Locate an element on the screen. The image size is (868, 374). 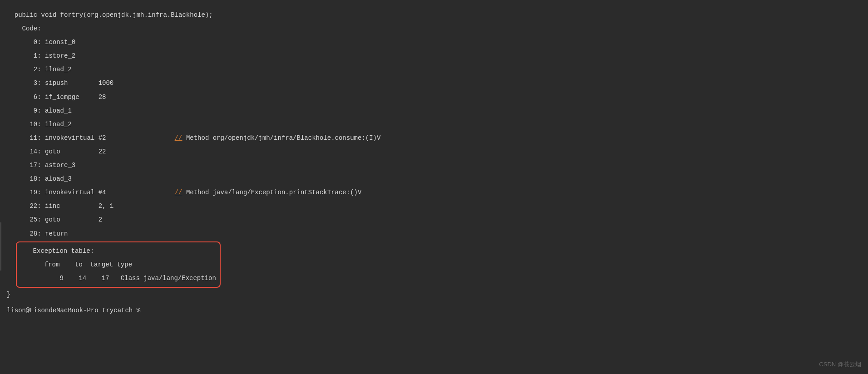
exception-table-row: 9 14 17 Class java/lang/Exception is located at coordinates (117, 278).